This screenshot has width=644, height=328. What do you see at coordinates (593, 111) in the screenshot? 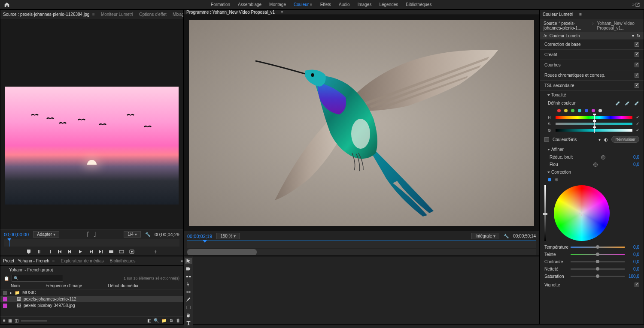
I see `magenta-key` at bounding box center [593, 111].